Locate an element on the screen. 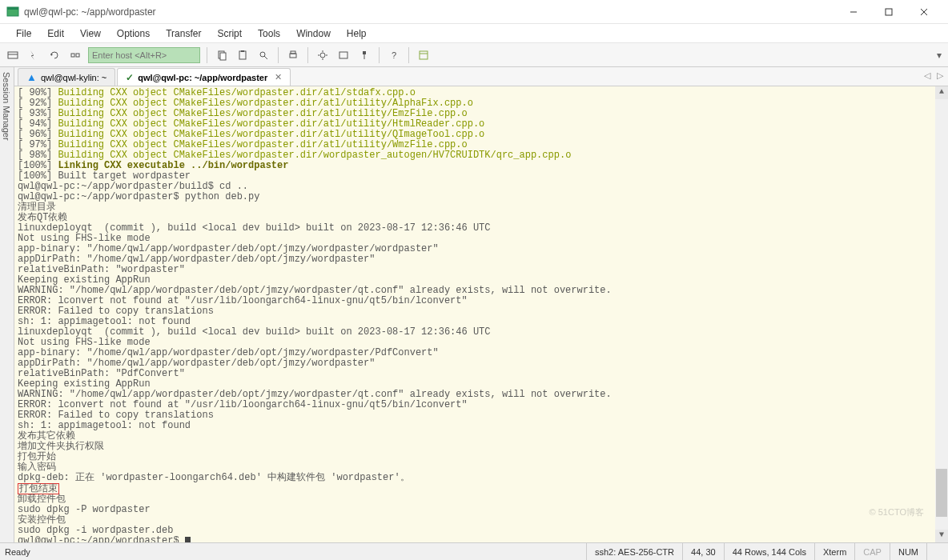 Image resolution: width=948 pixels, height=560 pixels. scrollbar: ▲ ▼ is located at coordinates (942, 314).